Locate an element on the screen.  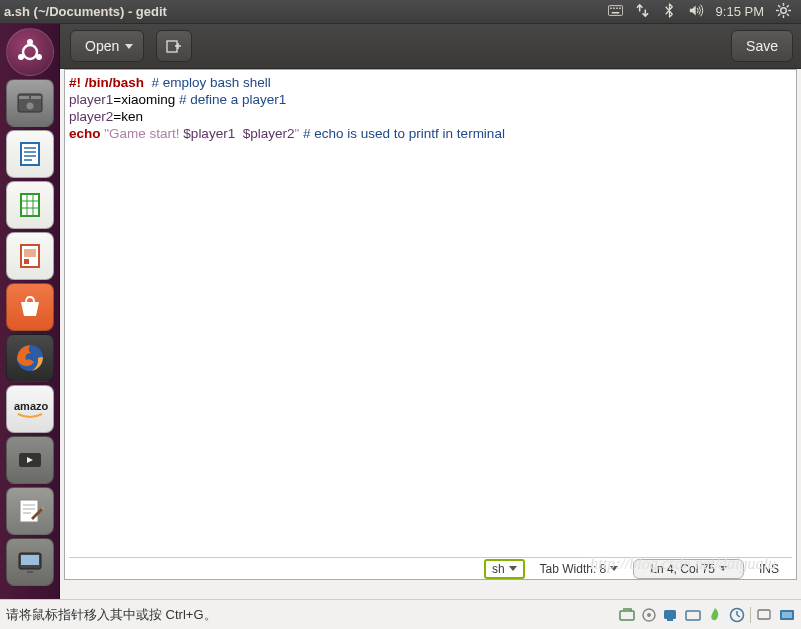
code-var: player2 is located at coordinates (91, 116).